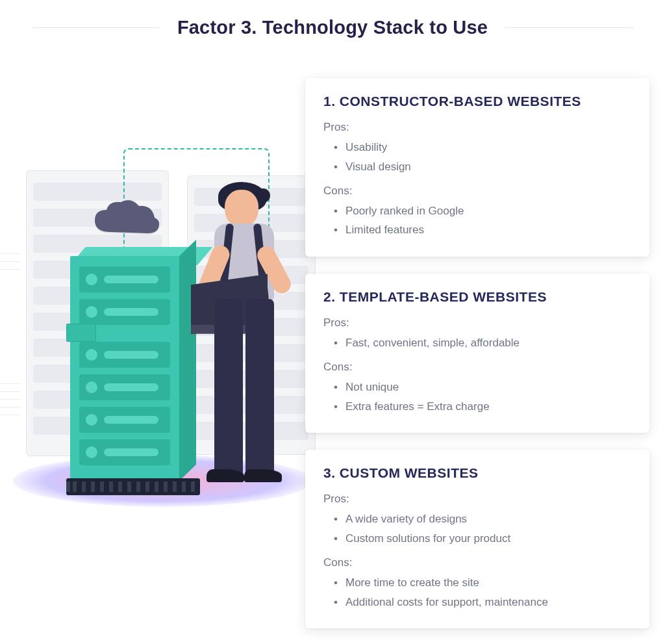 This screenshot has width=665, height=644. Describe the element at coordinates (81, 333) in the screenshot. I see `server-drawer` at that location.